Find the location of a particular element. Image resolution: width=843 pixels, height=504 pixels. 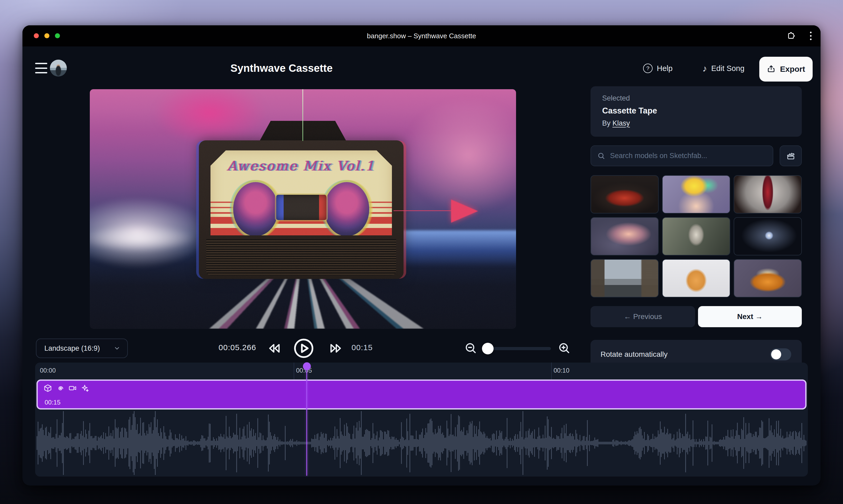

search-box is located at coordinates (682, 156).